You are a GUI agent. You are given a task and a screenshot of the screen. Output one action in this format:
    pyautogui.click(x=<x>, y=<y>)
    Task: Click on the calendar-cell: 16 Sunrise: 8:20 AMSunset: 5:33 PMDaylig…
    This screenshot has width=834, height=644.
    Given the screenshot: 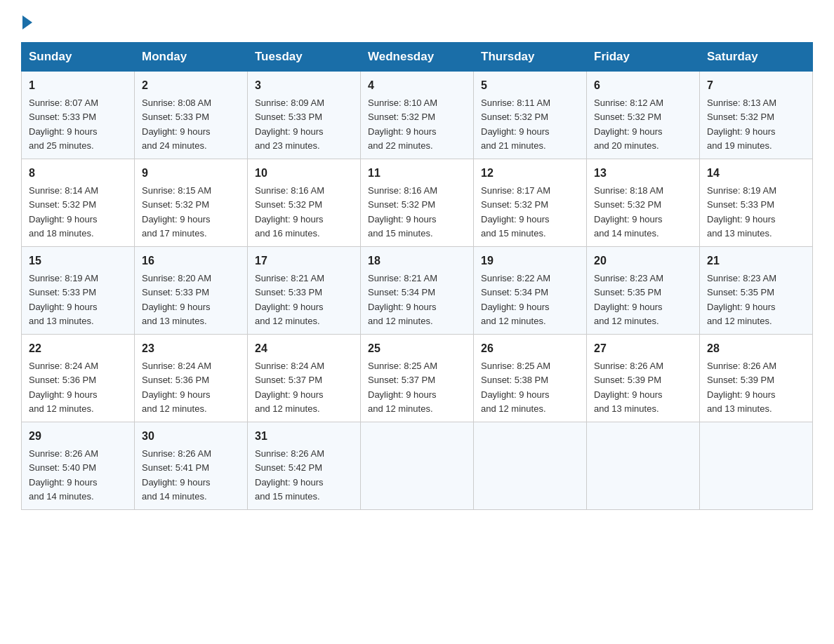 What is the action you would take?
    pyautogui.click(x=191, y=290)
    